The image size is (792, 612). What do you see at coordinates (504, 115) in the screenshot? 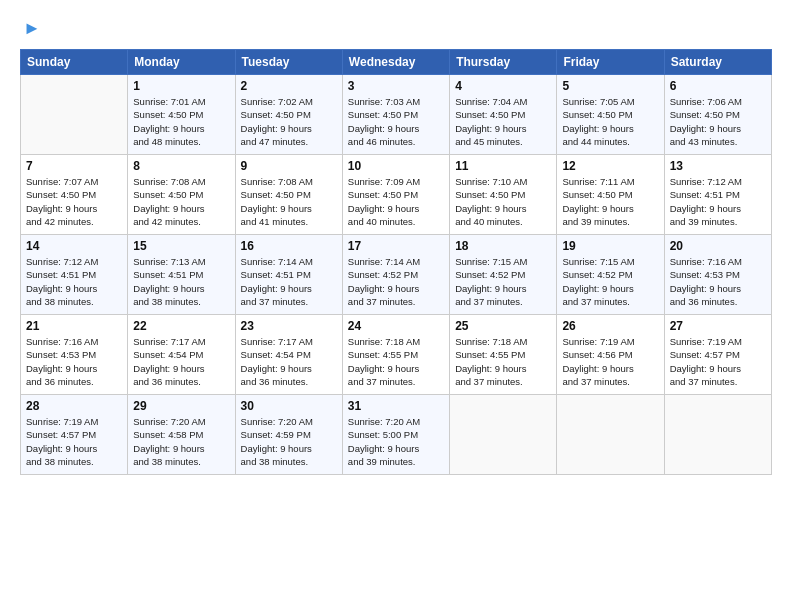
I see `calendar-cell: 4Sunrise: 7:04 AM Sunset: 4:50 PM Daylig…` at bounding box center [504, 115].